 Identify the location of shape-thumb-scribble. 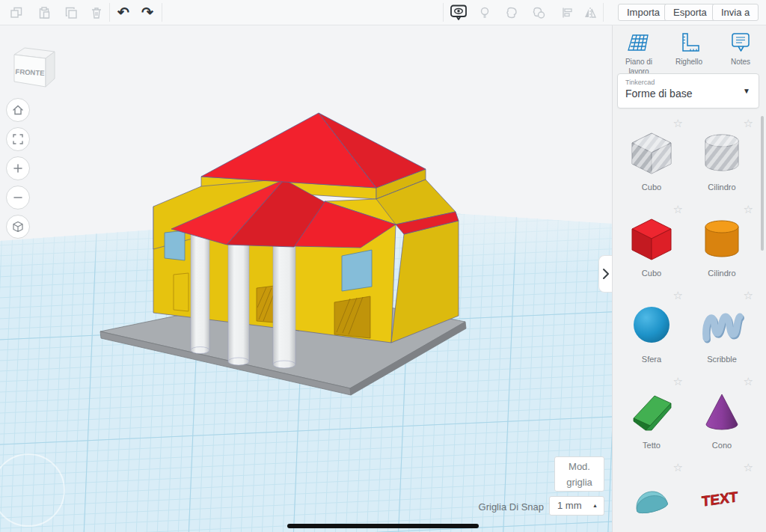
(722, 325).